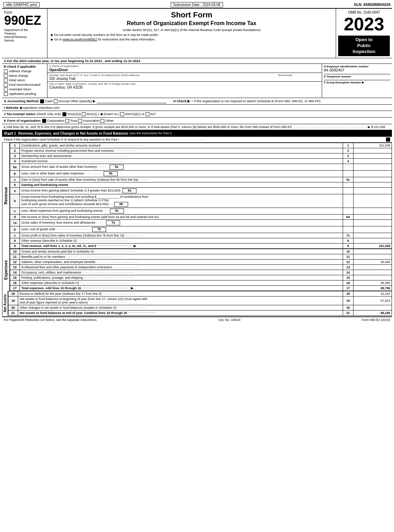  What do you see at coordinates (192, 15) in the screenshot?
I see `short-form-title: Short Form` at bounding box center [192, 15].